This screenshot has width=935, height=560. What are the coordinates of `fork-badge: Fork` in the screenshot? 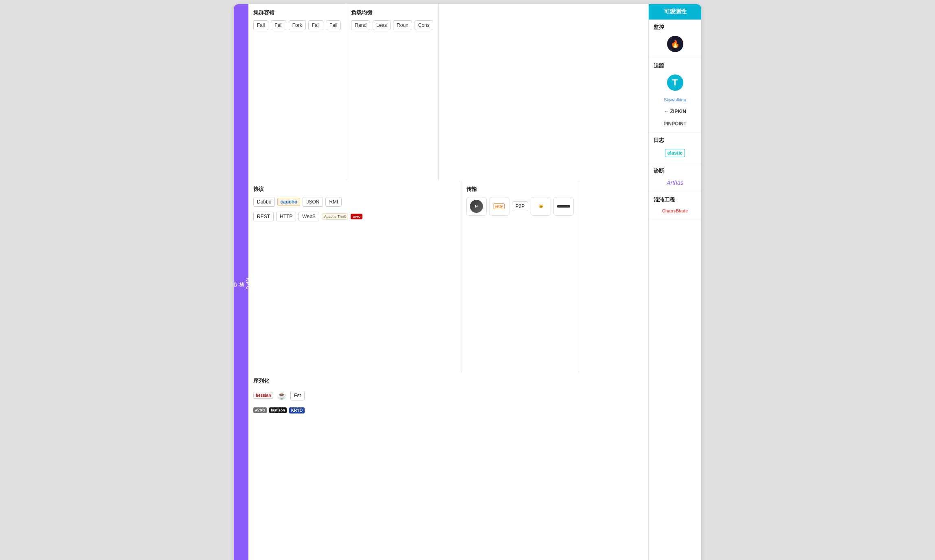 It's located at (297, 25).